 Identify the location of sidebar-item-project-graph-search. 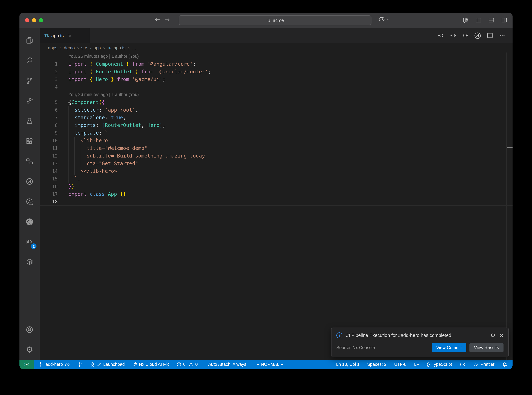
(30, 202).